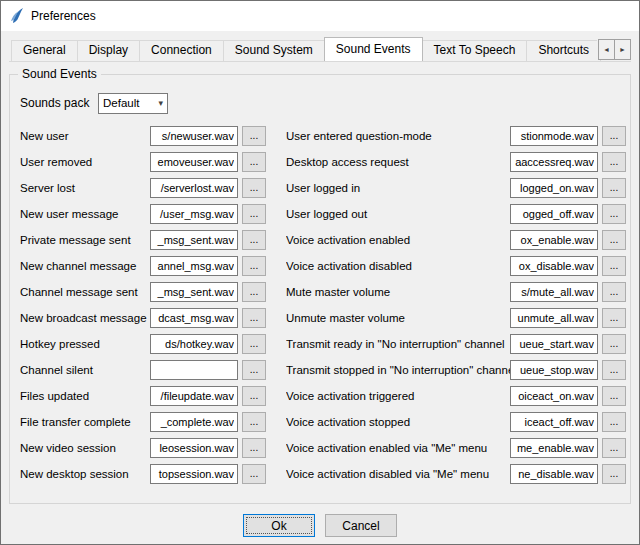 The height and width of the screenshot is (545, 640). I want to click on tab-strip: GeneralDisplayConnectionSound SystemSoun…, so click(320, 48).